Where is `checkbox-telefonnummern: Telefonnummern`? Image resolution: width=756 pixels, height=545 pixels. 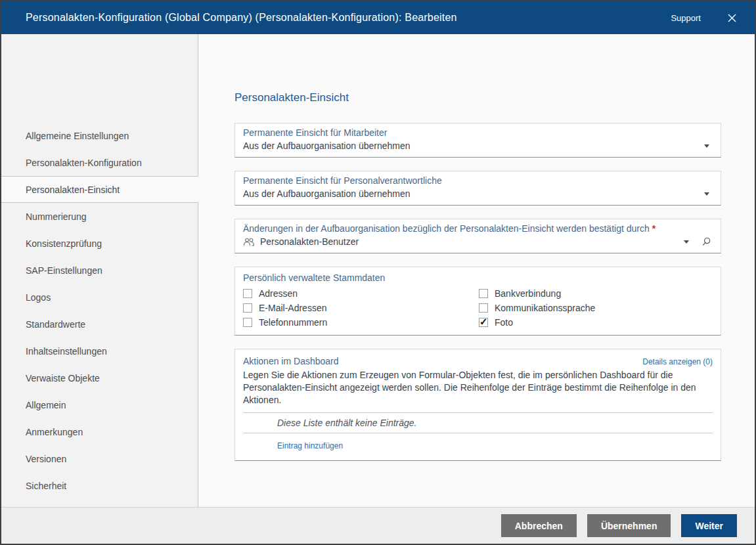
checkbox-telefonnummern: Telefonnummern is located at coordinates (361, 322).